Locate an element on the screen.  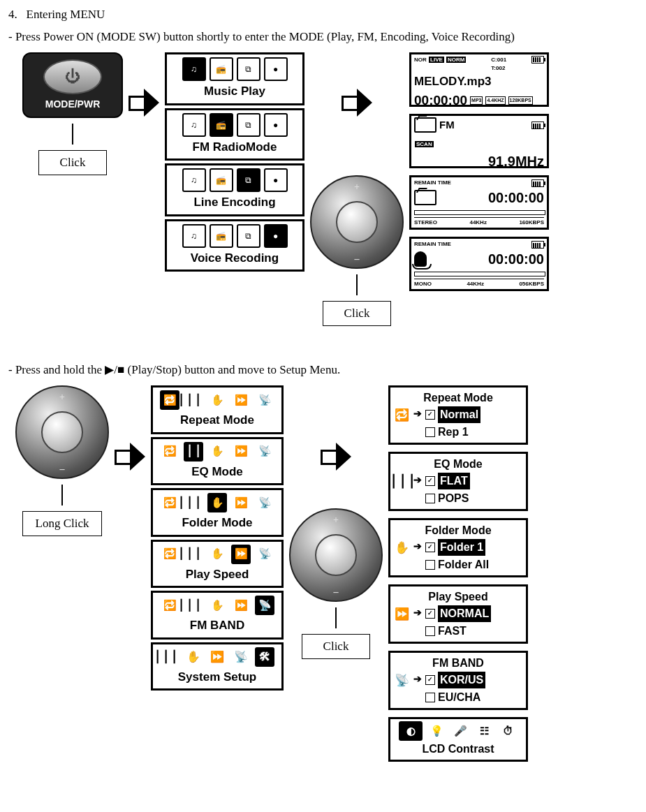
screen-title: FM BAND is located at coordinates (458, 663).